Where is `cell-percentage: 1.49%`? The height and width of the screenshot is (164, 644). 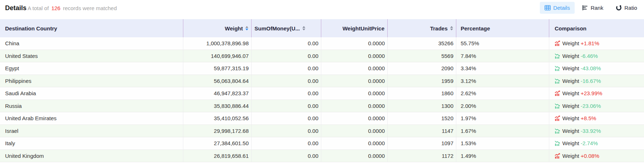 cell-percentage: 1.49% is located at coordinates (503, 156).